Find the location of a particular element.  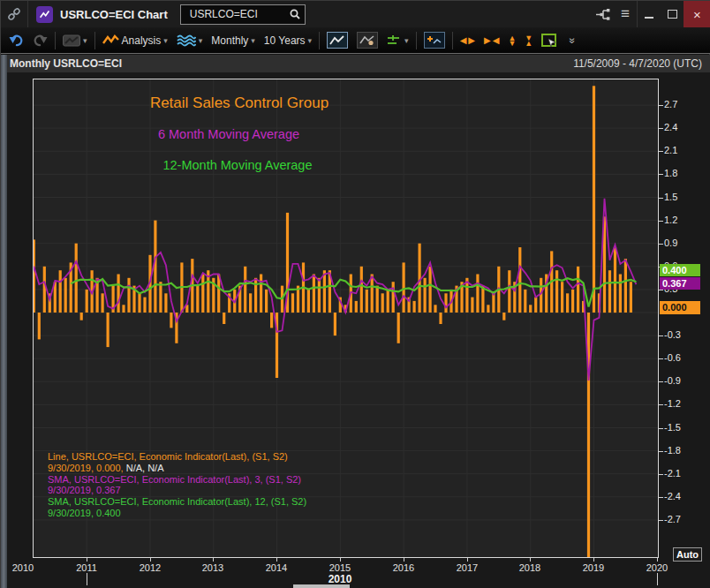

minimize-button is located at coordinates (649, 14).